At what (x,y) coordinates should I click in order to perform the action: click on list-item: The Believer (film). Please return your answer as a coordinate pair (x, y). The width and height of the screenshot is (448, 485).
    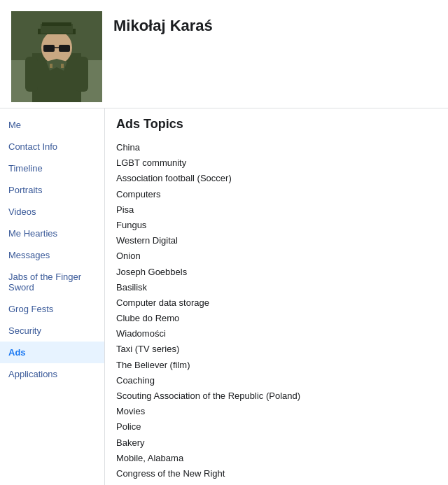
    Looking at the image, I should click on (276, 365).